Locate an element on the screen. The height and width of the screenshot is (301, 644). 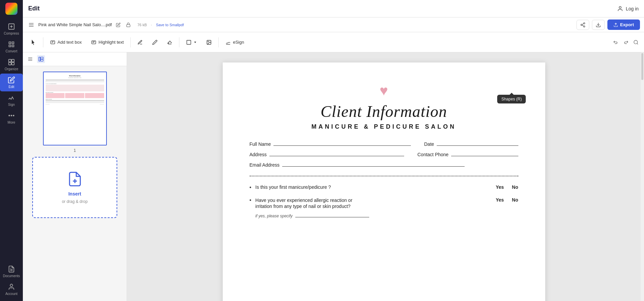
menu-button is located at coordinates (31, 25).